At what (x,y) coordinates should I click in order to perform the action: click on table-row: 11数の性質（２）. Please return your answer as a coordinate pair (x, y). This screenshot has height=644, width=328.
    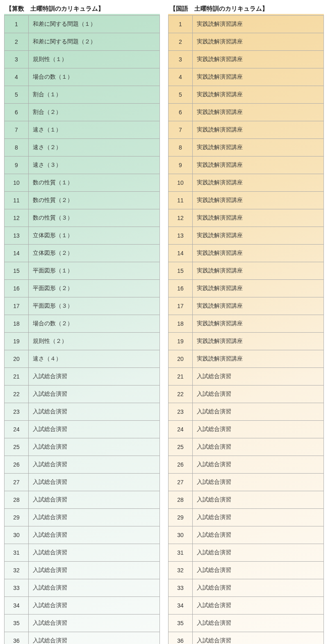
    Looking at the image, I should click on (82, 201).